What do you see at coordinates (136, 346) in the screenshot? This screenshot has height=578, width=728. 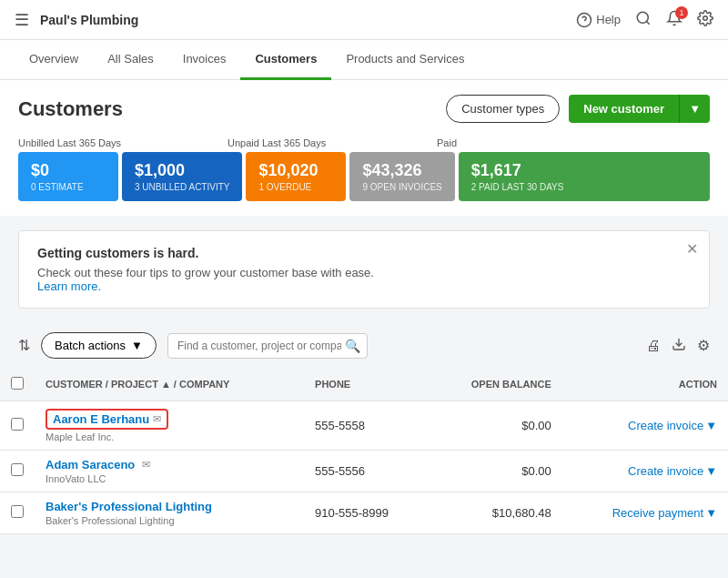 I see `batch-actions-chevron: ▼` at bounding box center [136, 346].